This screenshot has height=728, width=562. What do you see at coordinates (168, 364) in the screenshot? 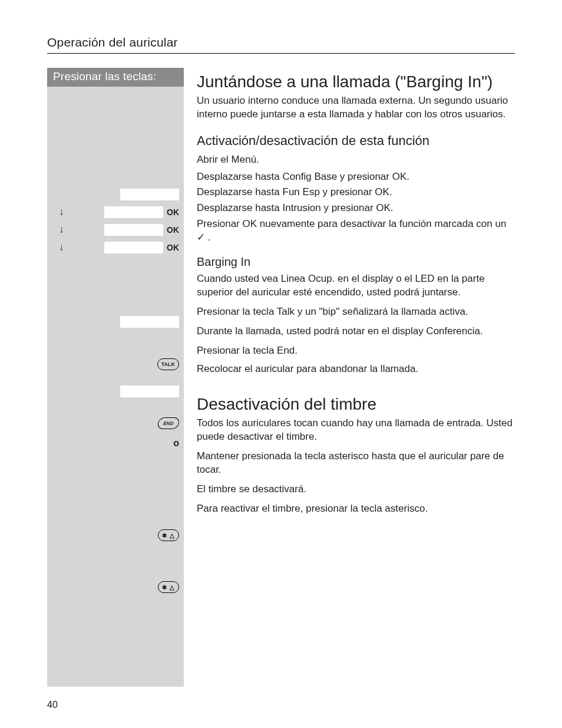
I see `talk-key-icon: TALK` at bounding box center [168, 364].